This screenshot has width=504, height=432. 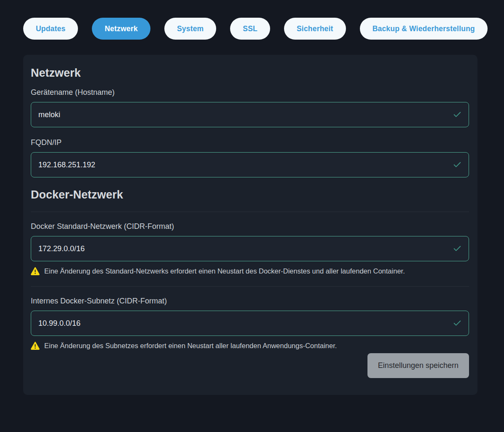 I want to click on tab-system: System, so click(x=190, y=29).